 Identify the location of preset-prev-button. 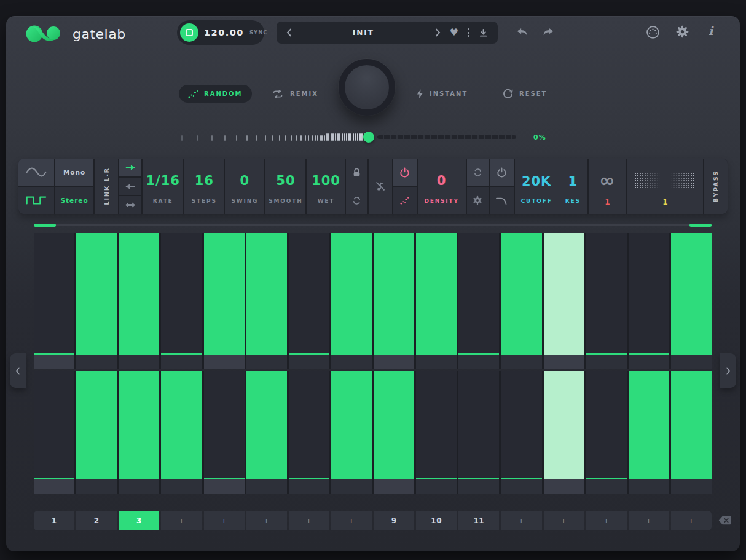
(289, 33).